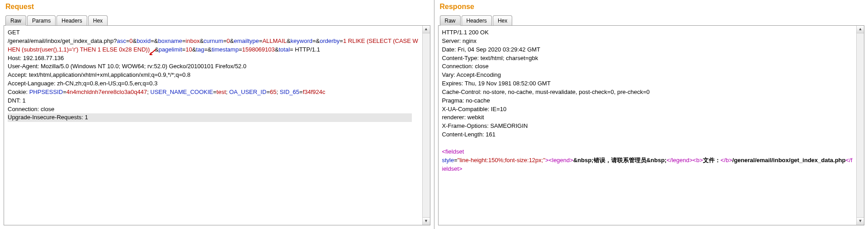 The image size is (868, 229). Describe the element at coordinates (14, 33) in the screenshot. I see `request-method: GET` at that location.